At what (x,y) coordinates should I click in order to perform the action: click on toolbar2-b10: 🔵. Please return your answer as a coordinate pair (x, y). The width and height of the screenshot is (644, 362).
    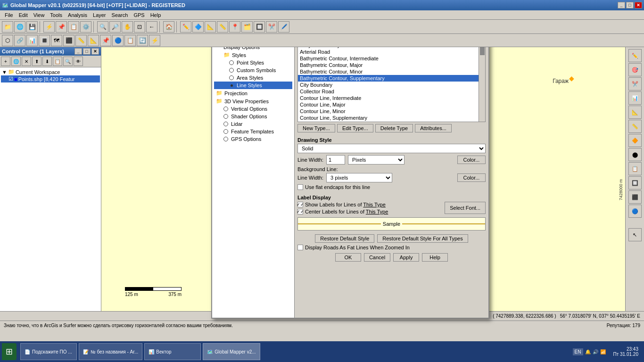
    Looking at the image, I should click on (118, 41).